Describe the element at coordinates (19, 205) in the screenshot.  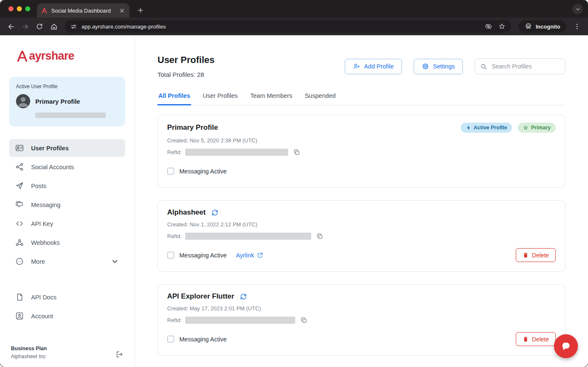
I see `chat-bubbles-icon` at that location.